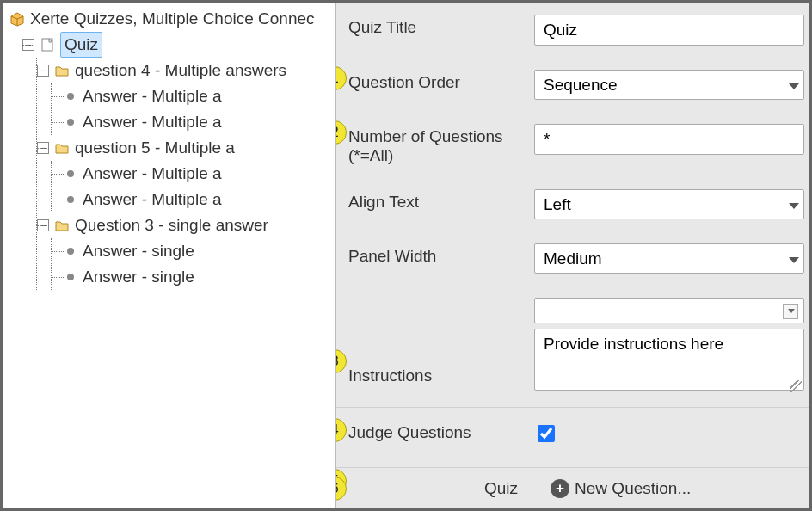 The width and height of the screenshot is (812, 511). I want to click on row-question-order: 1 Question Order Sequence, so click(573, 84).